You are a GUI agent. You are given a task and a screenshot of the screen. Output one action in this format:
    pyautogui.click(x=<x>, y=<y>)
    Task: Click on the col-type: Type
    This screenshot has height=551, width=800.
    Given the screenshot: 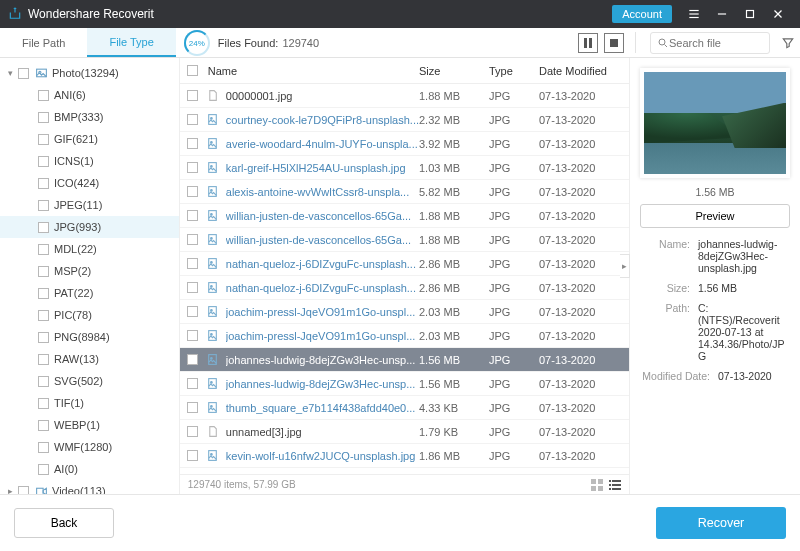 What is the action you would take?
    pyautogui.click(x=514, y=71)
    